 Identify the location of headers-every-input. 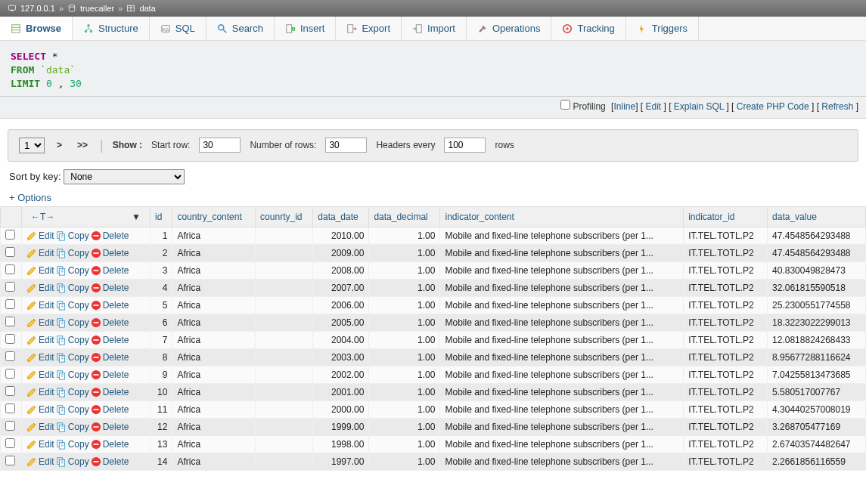
(464, 145).